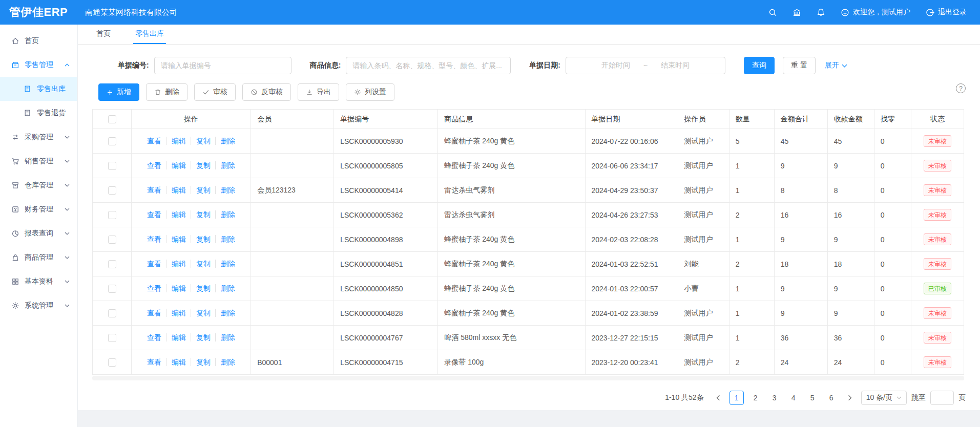 The height and width of the screenshot is (427, 980). I want to click on search-button: 查询, so click(759, 66).